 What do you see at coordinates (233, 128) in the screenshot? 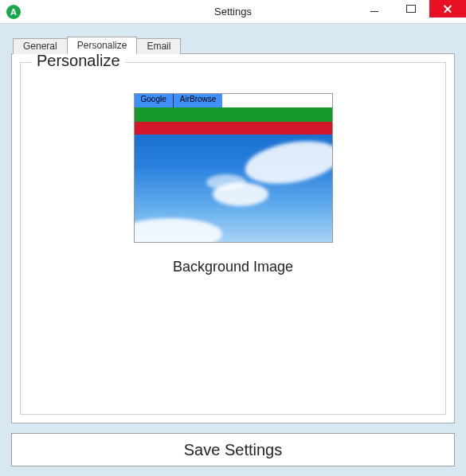
I see `preview-red-bar` at bounding box center [233, 128].